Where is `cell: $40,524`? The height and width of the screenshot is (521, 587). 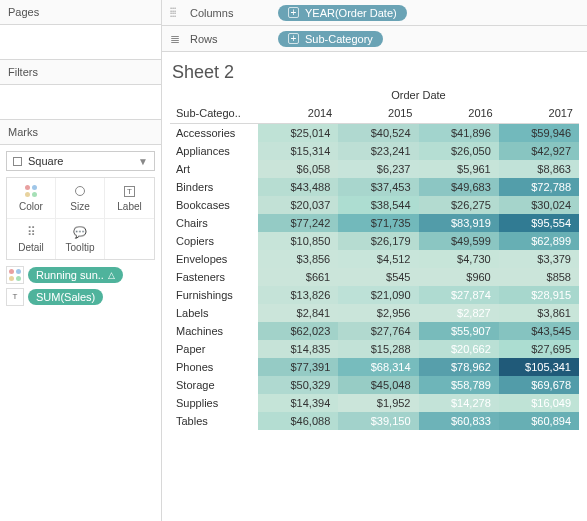 cell: $40,524 is located at coordinates (378, 134).